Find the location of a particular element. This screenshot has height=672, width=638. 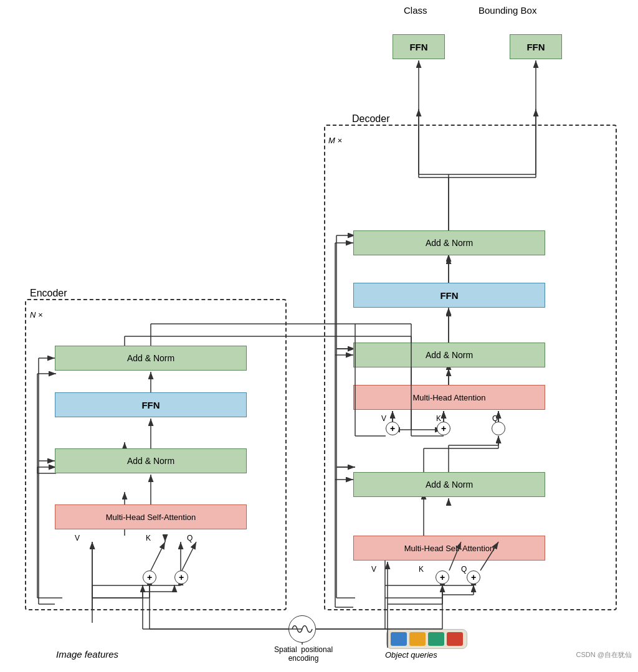

dec-self-plus-right: + is located at coordinates (474, 577).